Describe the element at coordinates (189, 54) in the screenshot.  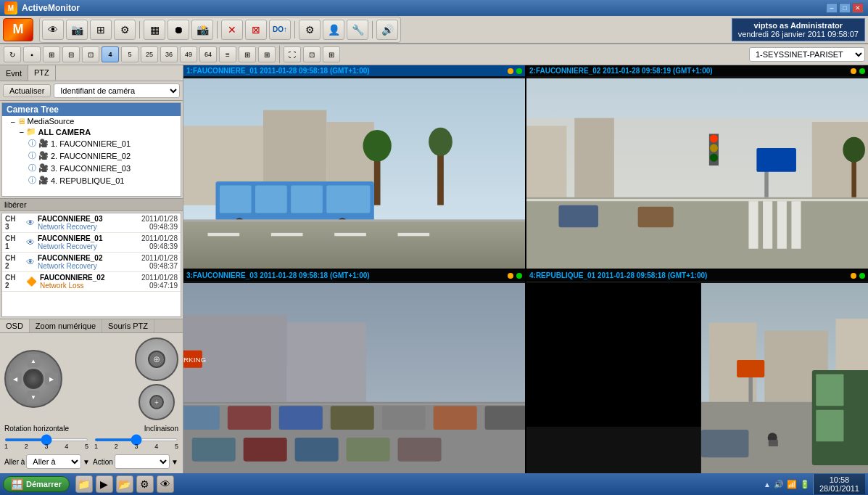
I see `49-view-button: 49` at that location.